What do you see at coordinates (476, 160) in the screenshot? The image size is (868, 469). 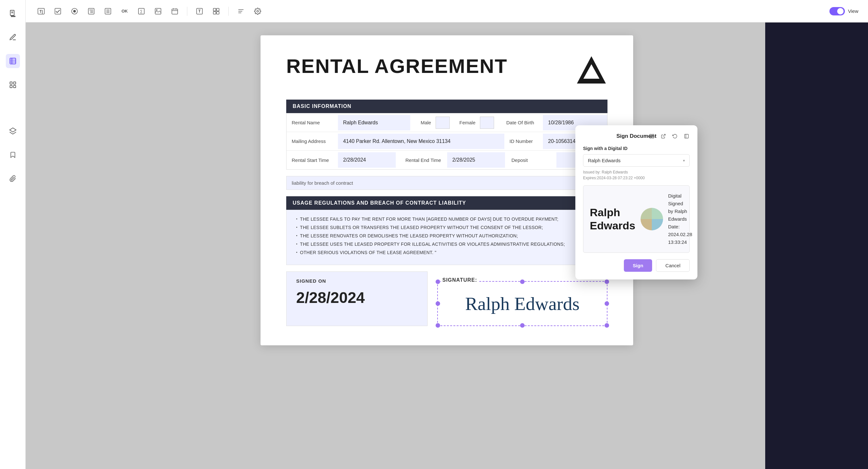 I see `end-value: 2/28/2025` at bounding box center [476, 160].